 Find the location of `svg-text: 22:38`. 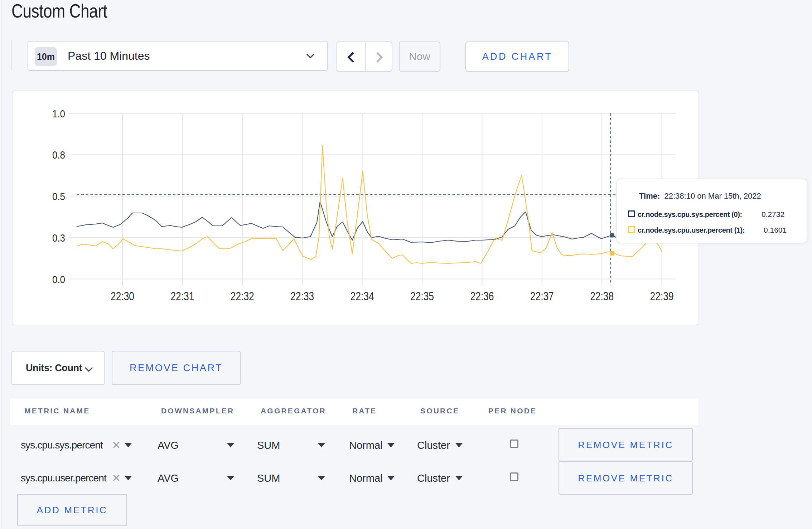

svg-text: 22:38 is located at coordinates (602, 296).